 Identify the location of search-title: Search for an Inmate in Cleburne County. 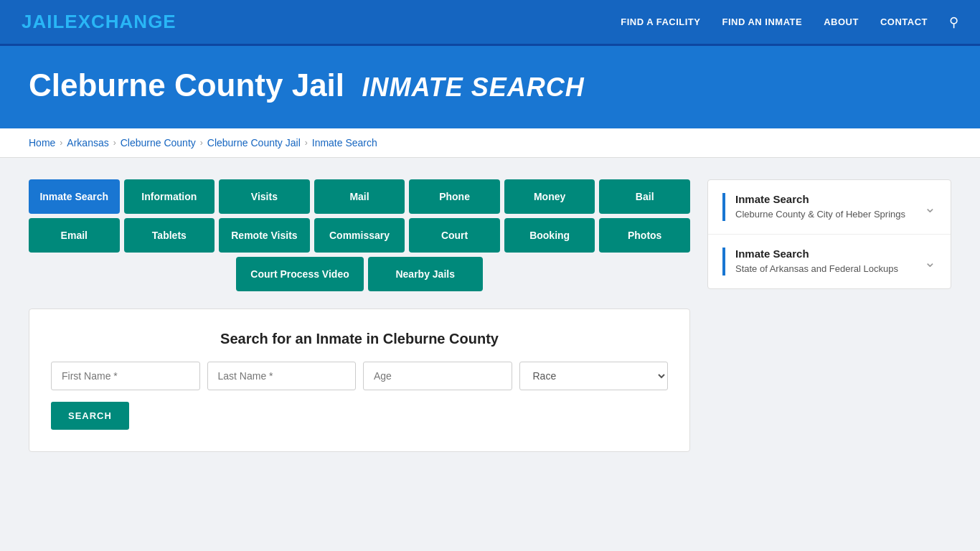
(359, 339).